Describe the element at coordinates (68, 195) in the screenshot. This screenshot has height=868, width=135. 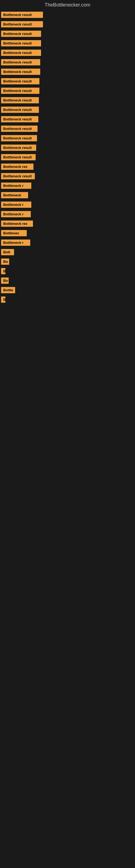
I see `list-item: Bottleneck` at that location.